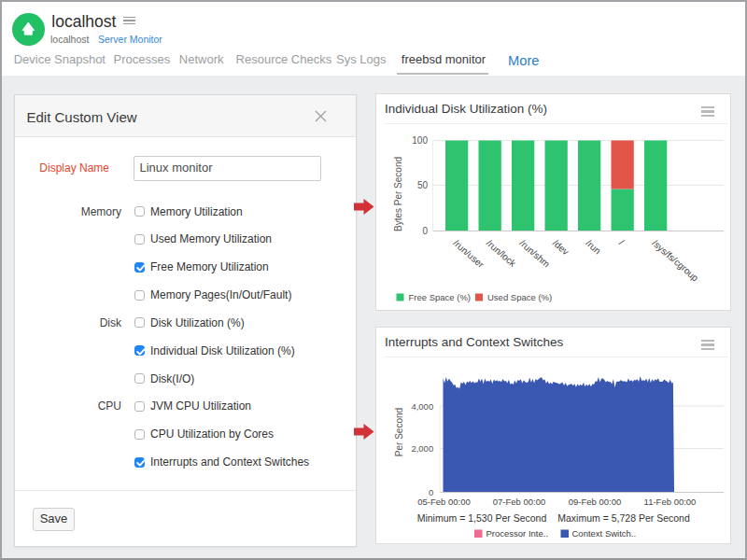 Image resolution: width=747 pixels, height=560 pixels. Describe the element at coordinates (501, 254) in the screenshot. I see `svg-text: /run/lock` at that location.